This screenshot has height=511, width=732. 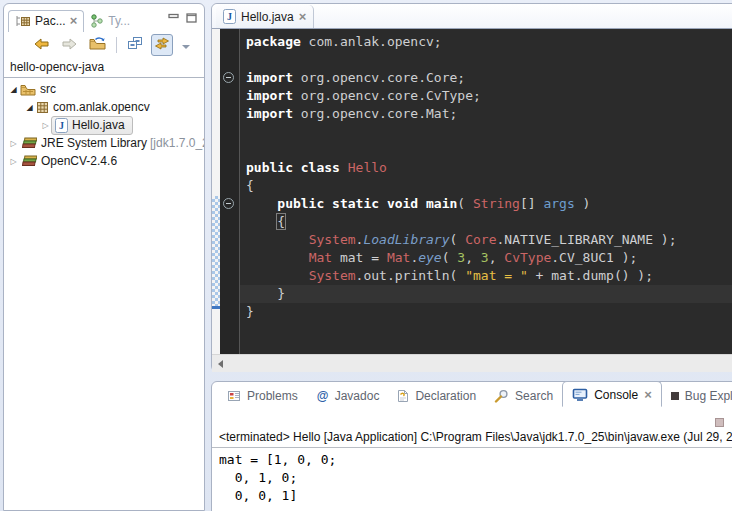 I want to click on code-token: LoadLibrary, so click(x=406, y=240).